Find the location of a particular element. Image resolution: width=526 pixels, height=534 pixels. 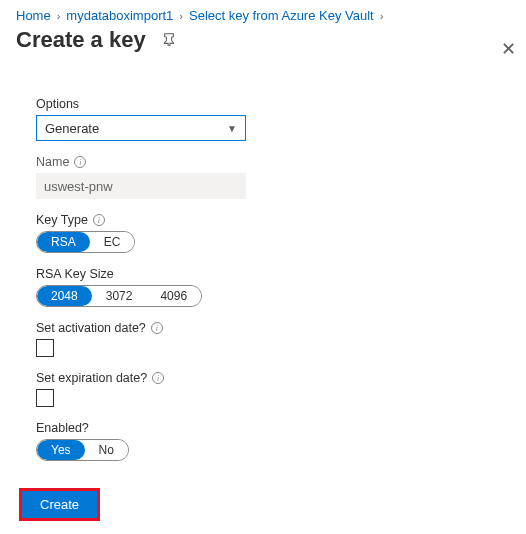

field-activation: Set activation date? i is located at coordinates (158, 339).